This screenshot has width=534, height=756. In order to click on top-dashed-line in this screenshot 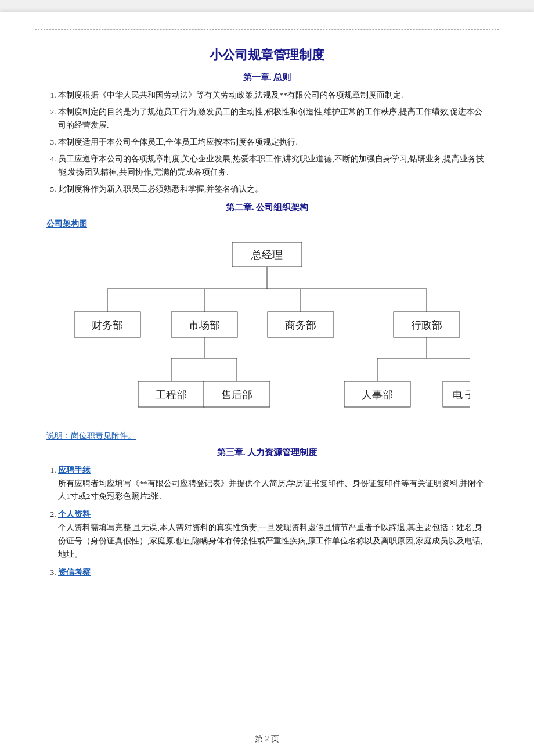, I will do `click(267, 29)`.